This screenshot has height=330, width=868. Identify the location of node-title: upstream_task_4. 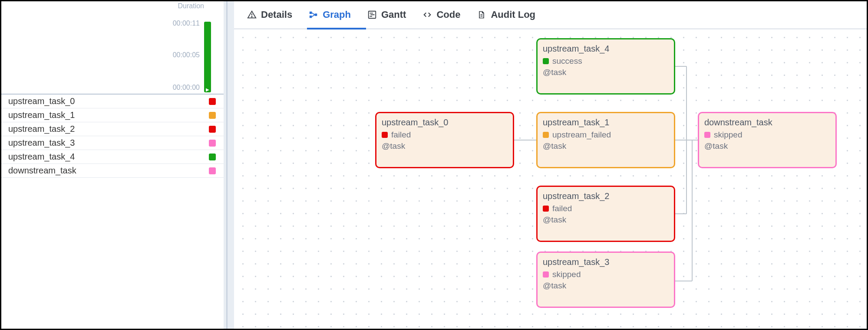
(606, 49).